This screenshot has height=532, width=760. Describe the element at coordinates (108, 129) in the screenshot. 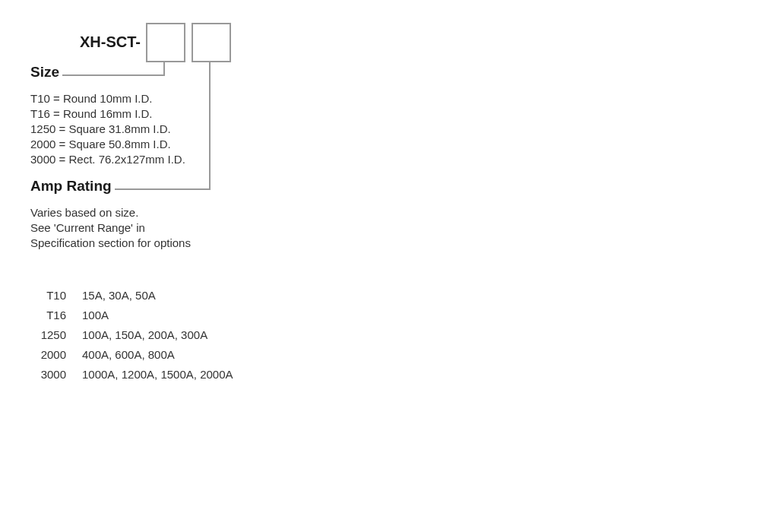

I see `size-options-list: T10 = Round 10mm I.D. T16 = Round 16mm I…` at that location.